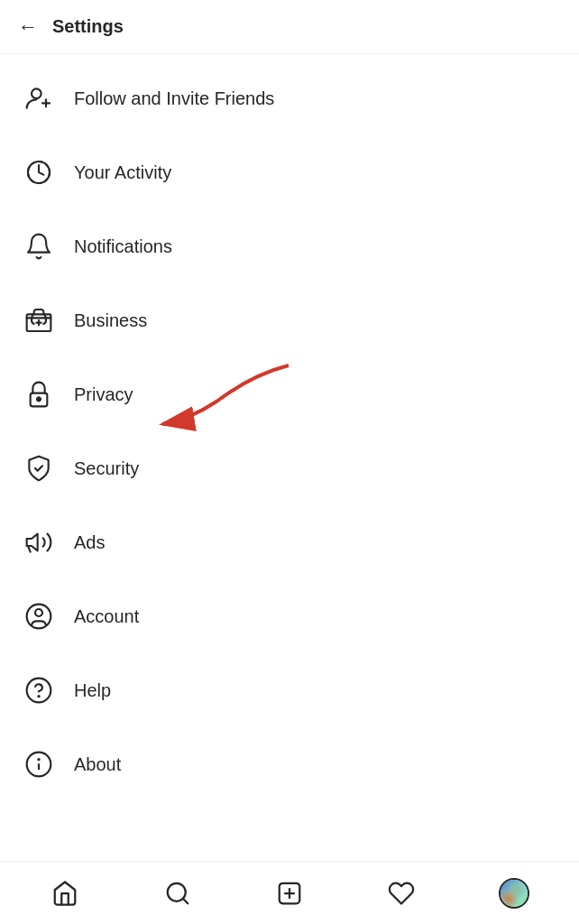  I want to click on activity-icon, so click(39, 172).